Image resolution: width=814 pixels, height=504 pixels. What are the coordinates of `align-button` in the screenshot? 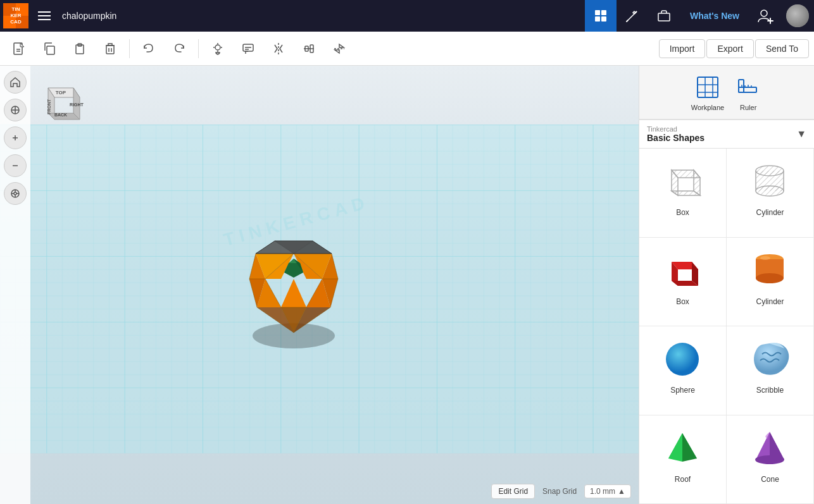 It's located at (309, 49).